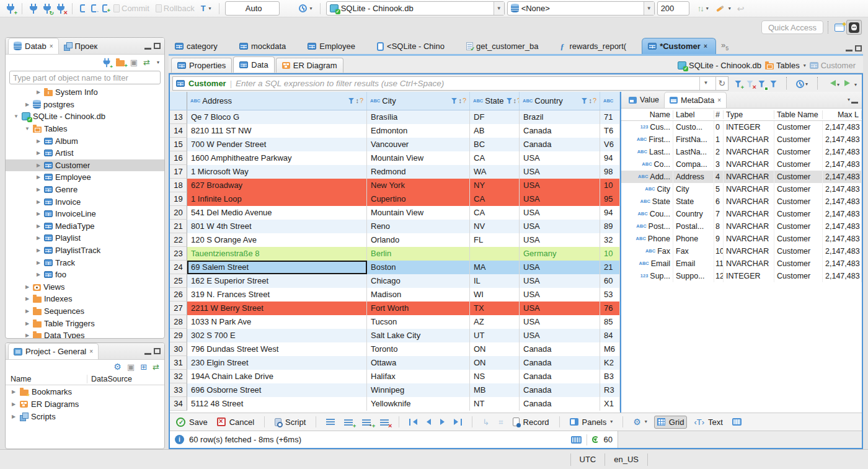 This screenshot has height=469, width=868. Describe the element at coordinates (508, 100) in the screenshot. I see `filter-icon` at that location.